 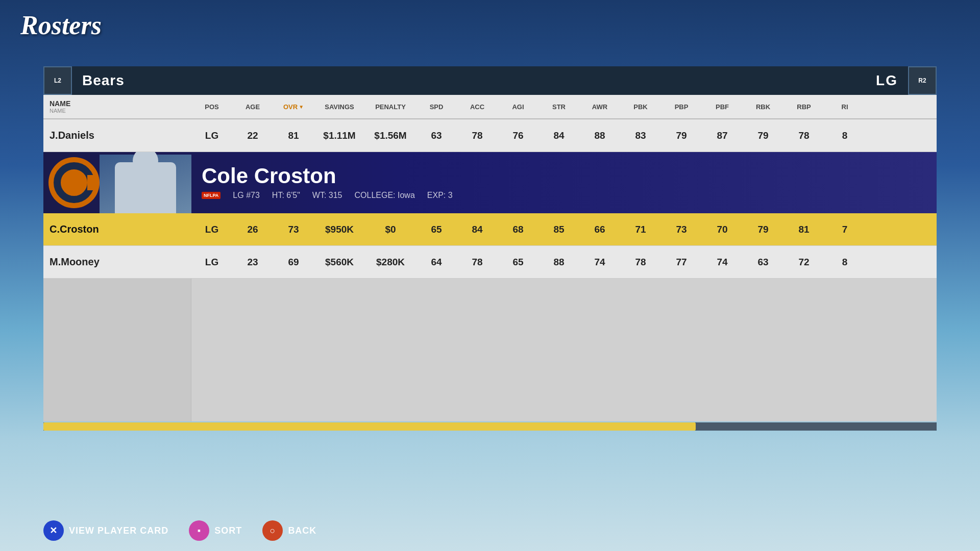 What do you see at coordinates (339, 230) in the screenshot?
I see `player-savings: $950K` at bounding box center [339, 230].